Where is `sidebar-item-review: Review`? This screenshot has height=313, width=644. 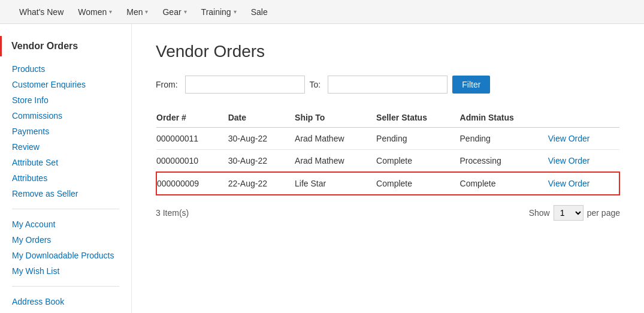
sidebar-item-review: Review is located at coordinates (66, 147).